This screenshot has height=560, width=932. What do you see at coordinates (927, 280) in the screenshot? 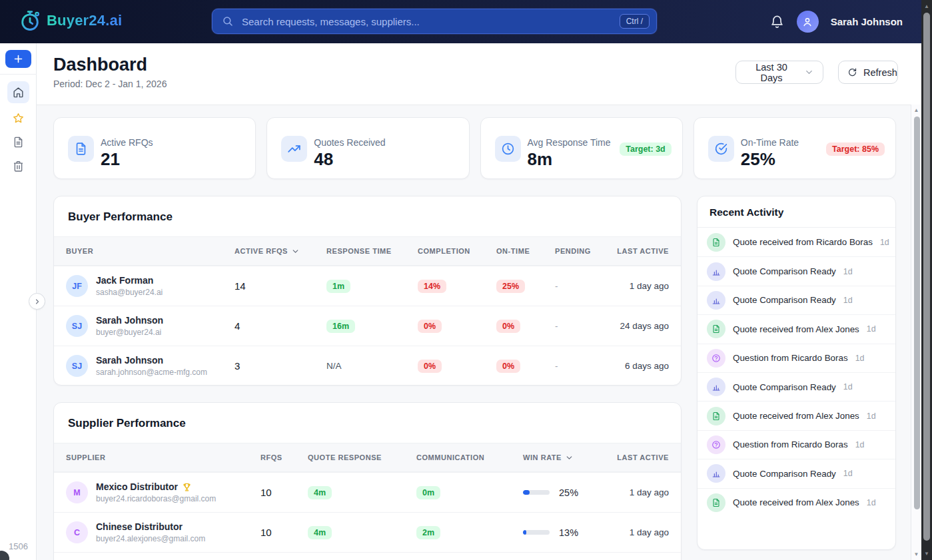
I see `window-scrollbar: ▲ ▼` at bounding box center [927, 280].